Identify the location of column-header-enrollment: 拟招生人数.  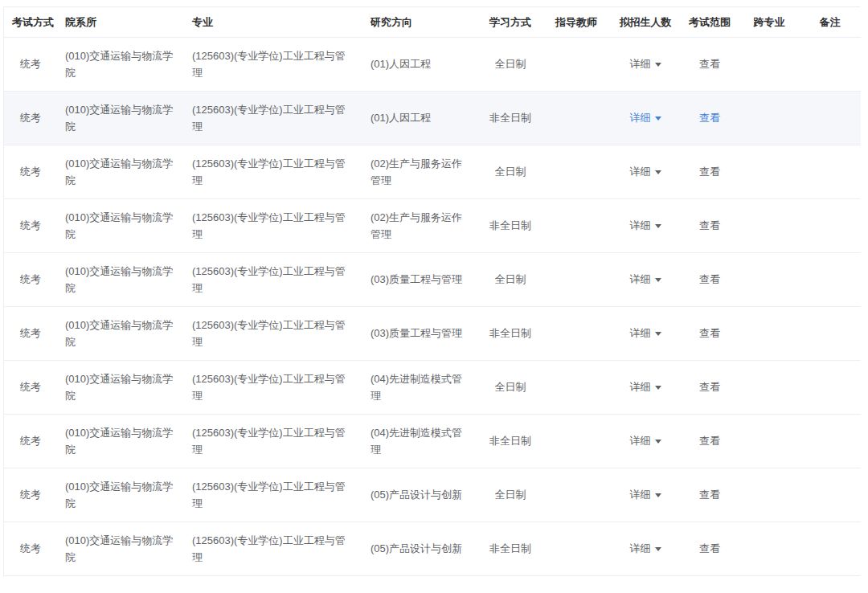
(645, 22).